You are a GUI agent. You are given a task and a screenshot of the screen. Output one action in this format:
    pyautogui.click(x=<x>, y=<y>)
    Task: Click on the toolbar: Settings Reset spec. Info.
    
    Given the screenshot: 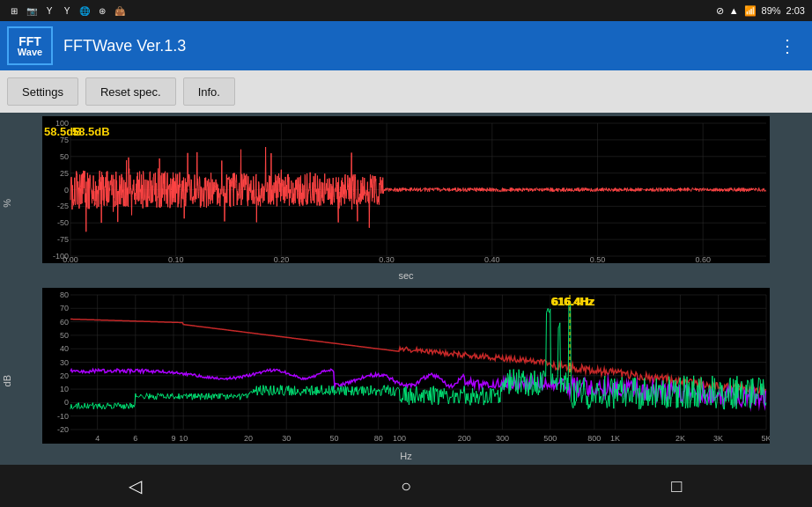 What is the action you would take?
    pyautogui.click(x=406, y=92)
    